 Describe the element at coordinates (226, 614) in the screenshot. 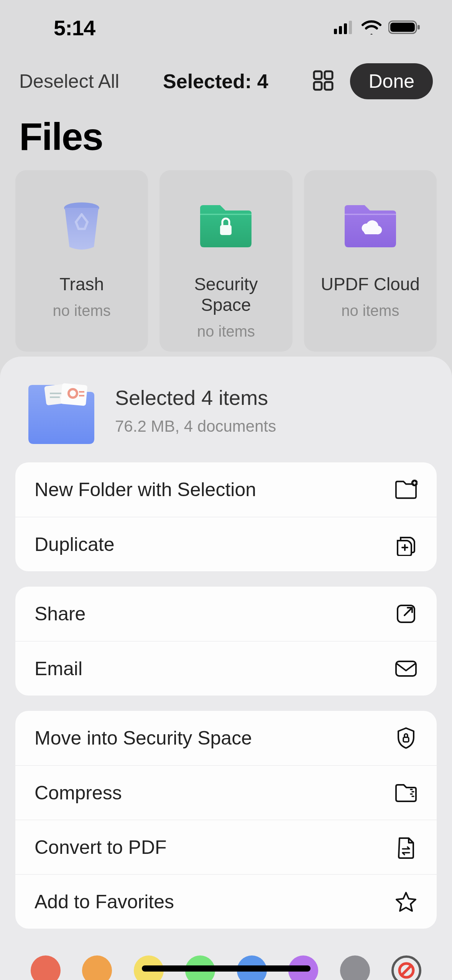

I see `menu-item-share: Share` at that location.